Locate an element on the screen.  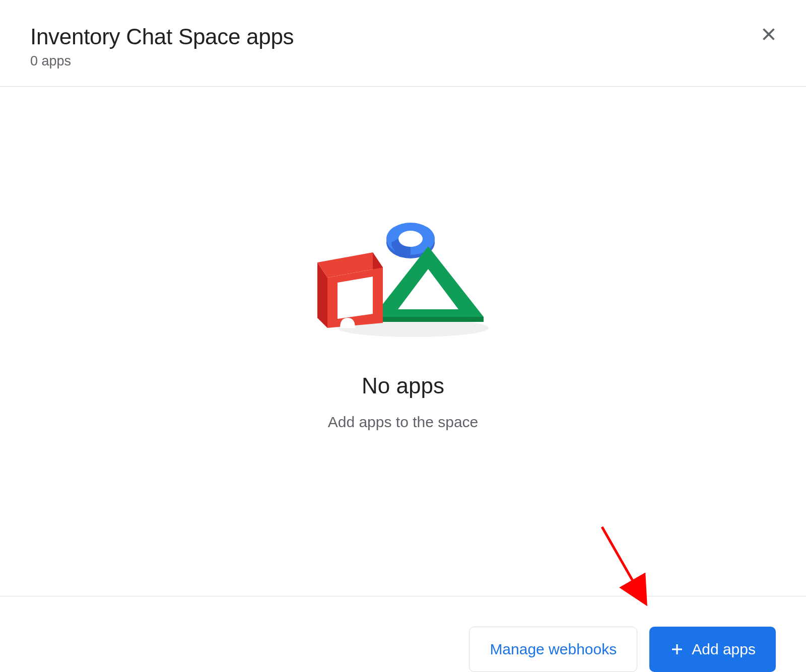
plus-icon is located at coordinates (677, 649).